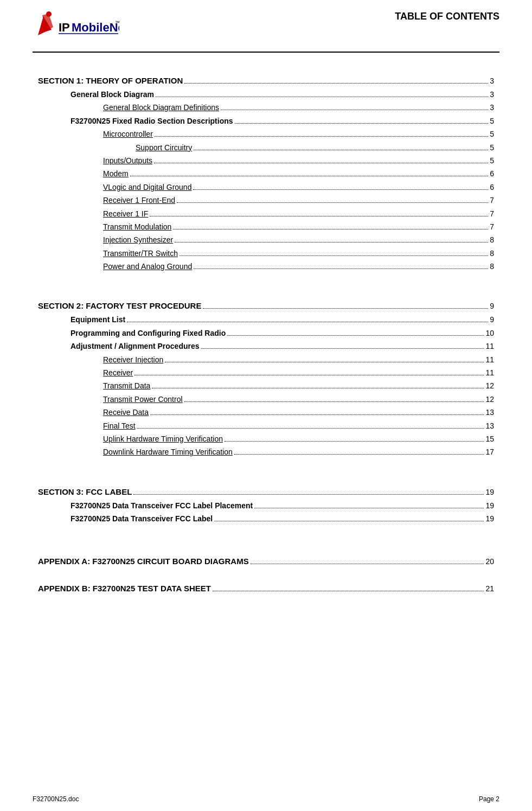  I want to click on toc-entry-ft: Final Test 13, so click(266, 426).